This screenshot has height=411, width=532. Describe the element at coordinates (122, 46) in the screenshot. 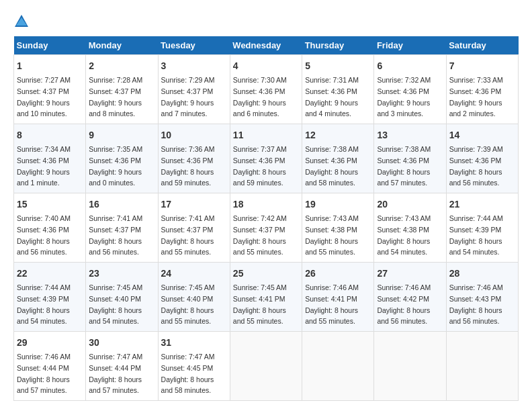

I see `weekday-header-monday: Monday` at that location.